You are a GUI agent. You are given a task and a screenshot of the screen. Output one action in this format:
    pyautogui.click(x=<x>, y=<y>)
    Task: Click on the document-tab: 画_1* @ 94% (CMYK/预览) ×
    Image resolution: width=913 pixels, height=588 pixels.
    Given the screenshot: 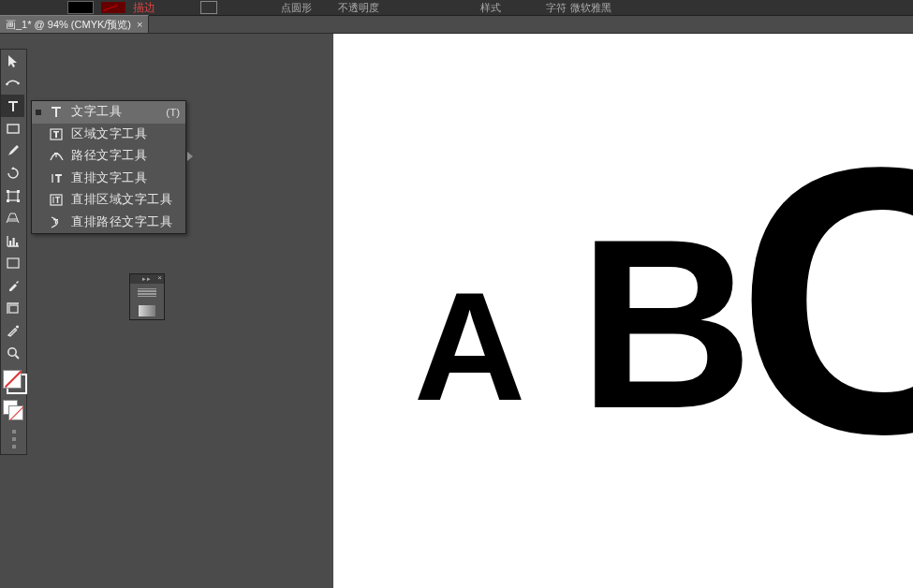 What is the action you would take?
    pyautogui.click(x=75, y=24)
    